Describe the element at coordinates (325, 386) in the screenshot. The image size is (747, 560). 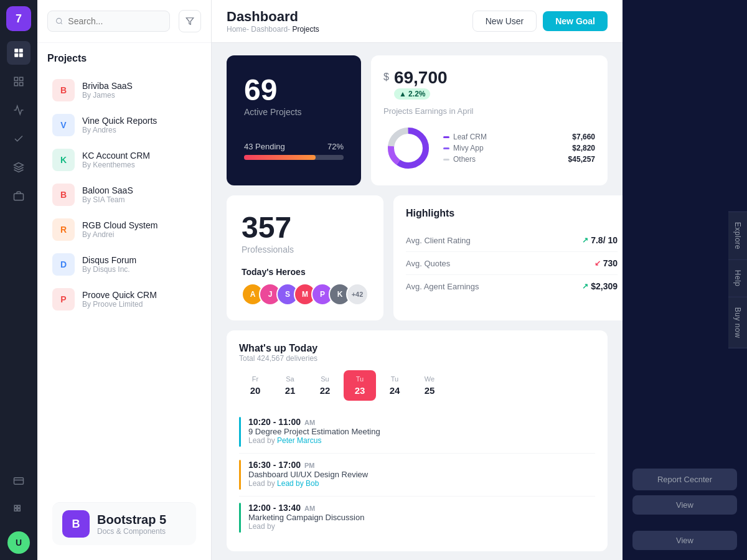
I see `calendar-day: Su22` at that location.